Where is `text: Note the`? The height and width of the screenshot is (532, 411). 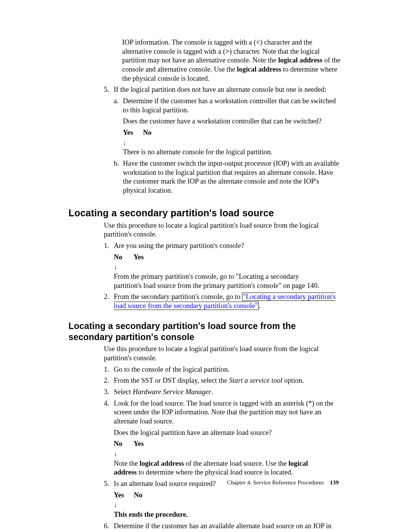 text: Note the is located at coordinates (127, 463).